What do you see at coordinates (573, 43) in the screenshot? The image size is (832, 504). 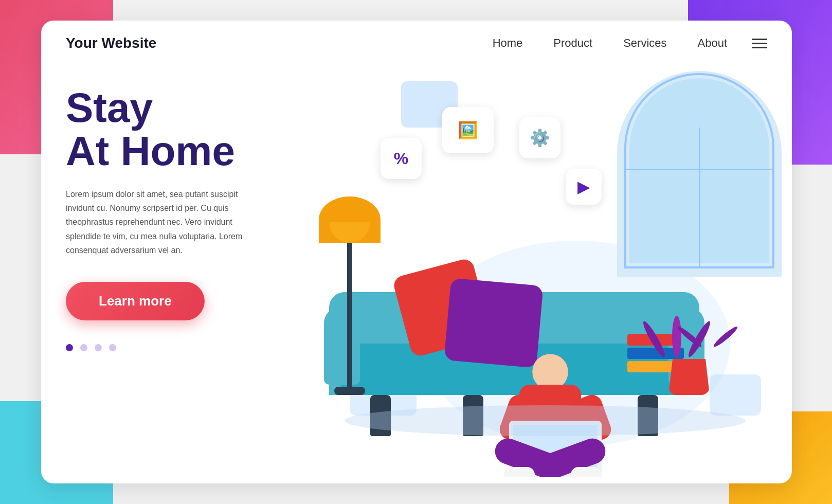 I see `nav-product: Product` at bounding box center [573, 43].